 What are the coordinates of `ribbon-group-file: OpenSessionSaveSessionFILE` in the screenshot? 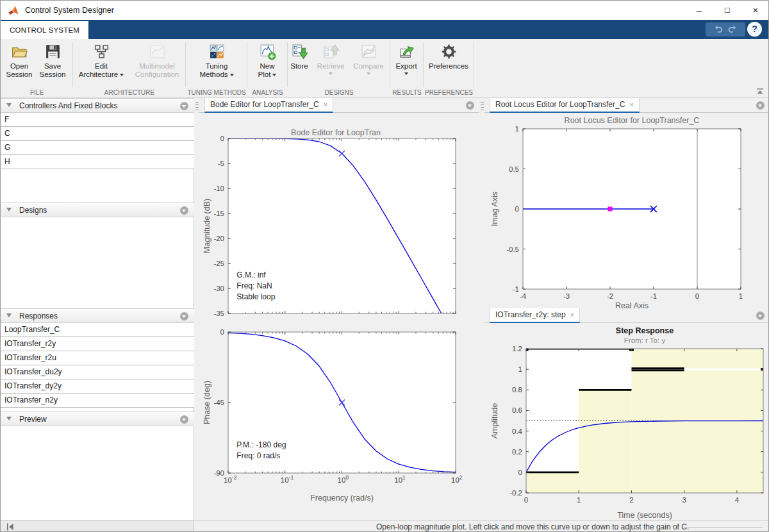 It's located at (37, 68).